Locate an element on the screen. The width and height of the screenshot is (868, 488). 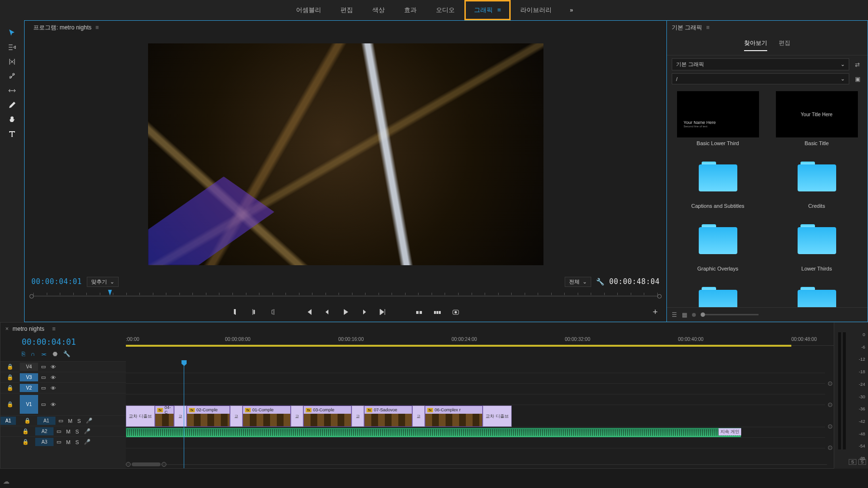
lift-icon is located at coordinates (419, 312).